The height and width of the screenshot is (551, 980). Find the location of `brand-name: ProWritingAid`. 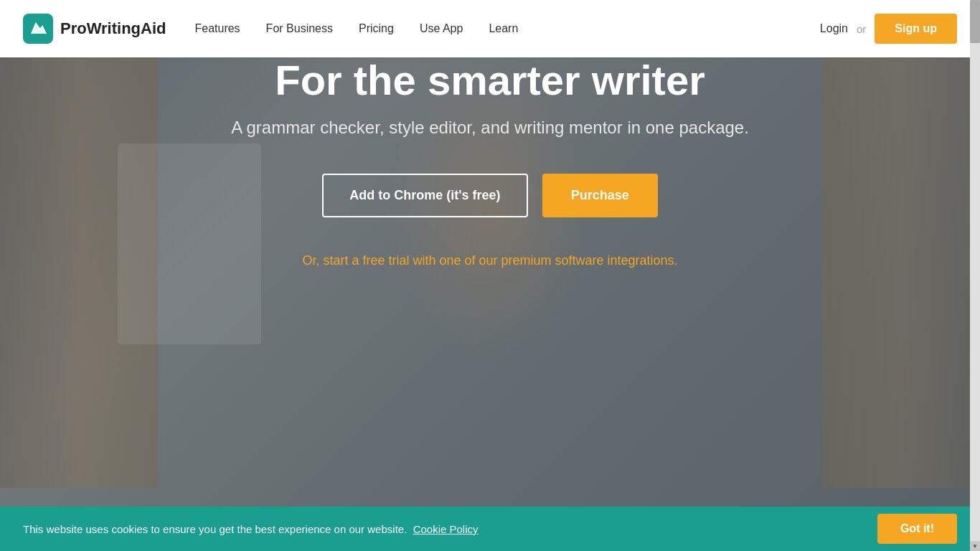

brand-name: ProWritingAid is located at coordinates (113, 29).